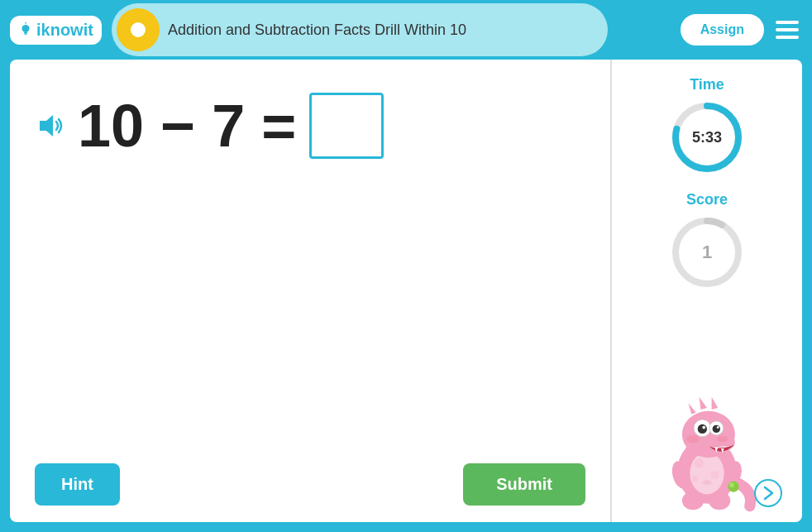 This screenshot has height=532, width=812. What do you see at coordinates (310, 480) in the screenshot?
I see `bottom-buttons: Hint Submit` at bounding box center [310, 480].